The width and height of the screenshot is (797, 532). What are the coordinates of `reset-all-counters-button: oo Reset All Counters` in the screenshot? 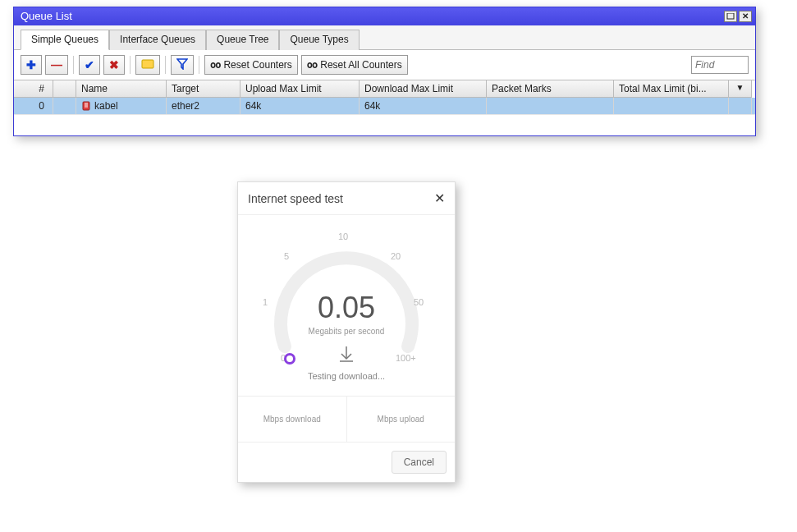 It's located at (355, 65).